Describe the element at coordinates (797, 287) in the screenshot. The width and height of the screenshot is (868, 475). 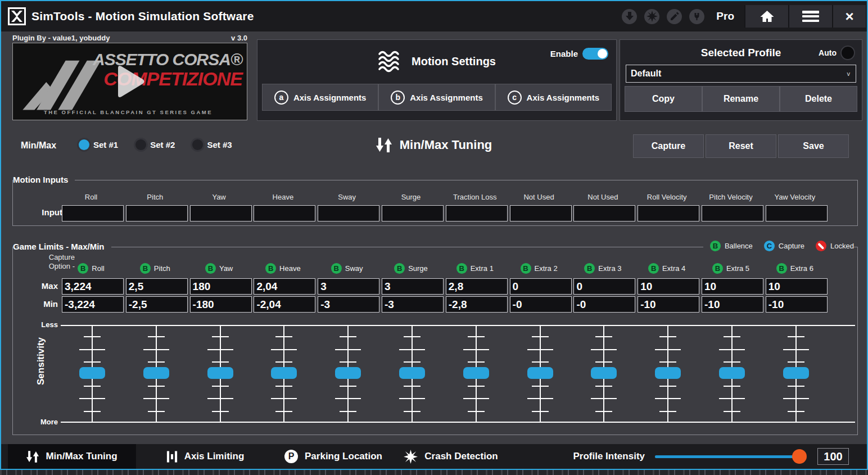
I see `max-value-extra-6: 10` at that location.